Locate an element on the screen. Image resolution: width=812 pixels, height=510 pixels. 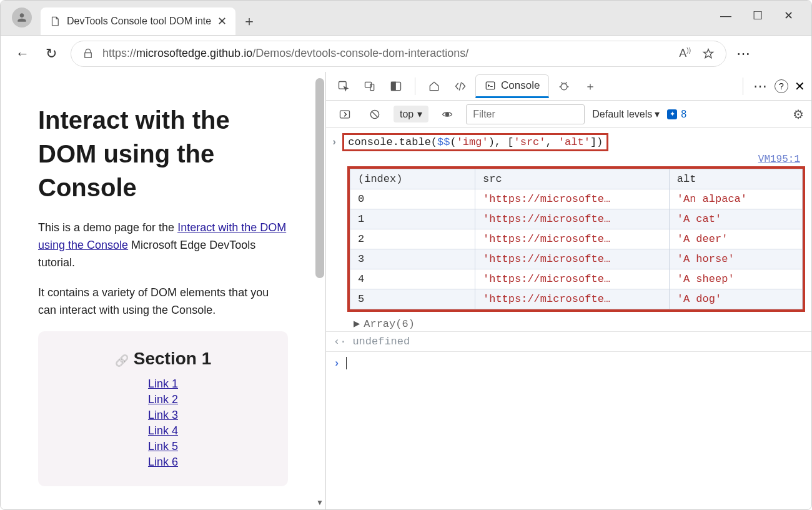
prompt-chevron-icon: › is located at coordinates (337, 364).